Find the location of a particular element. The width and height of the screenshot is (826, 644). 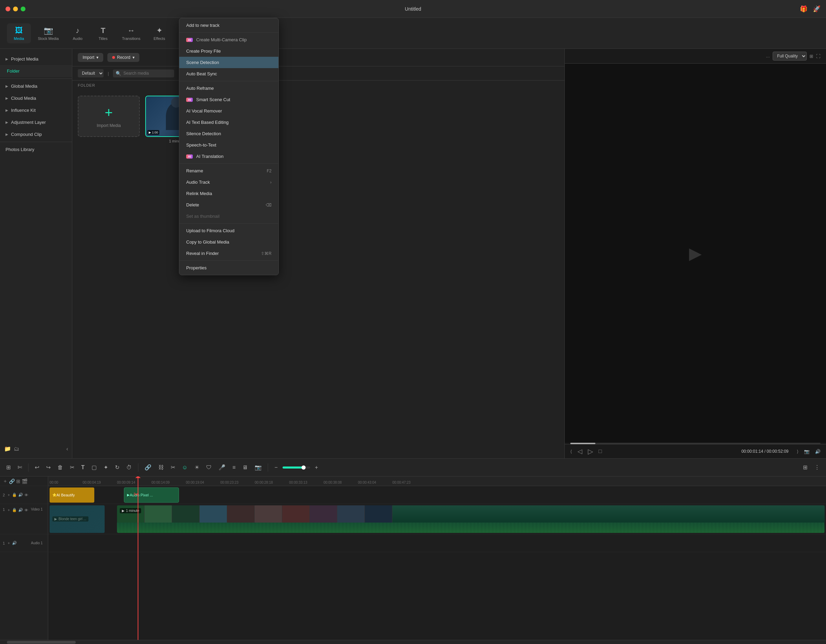

zoom-out-icon: − is located at coordinates (276, 468).